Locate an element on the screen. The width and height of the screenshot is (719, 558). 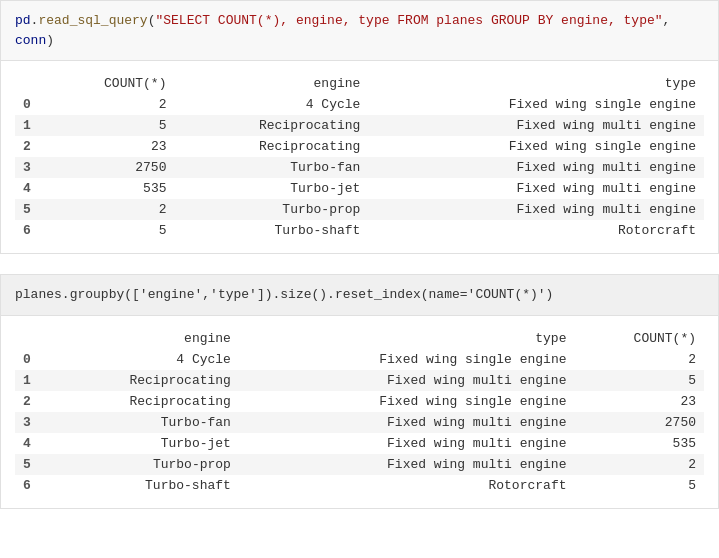
table-row: 5 Turbo-prop Fixed wing multi engine 2 is located at coordinates (360, 464).